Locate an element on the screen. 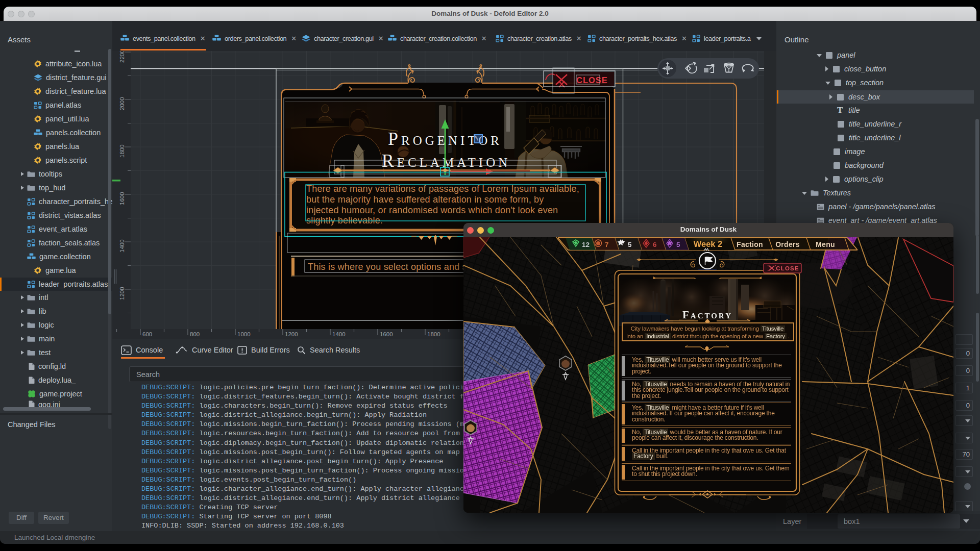  svg-text: Week 2 is located at coordinates (708, 244).